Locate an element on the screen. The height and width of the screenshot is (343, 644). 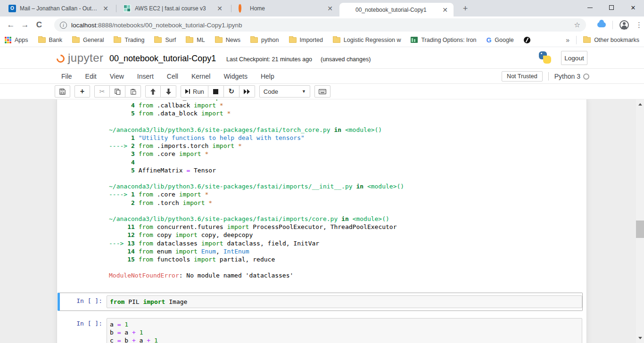
minimize-button is located at coordinates (590, 8).